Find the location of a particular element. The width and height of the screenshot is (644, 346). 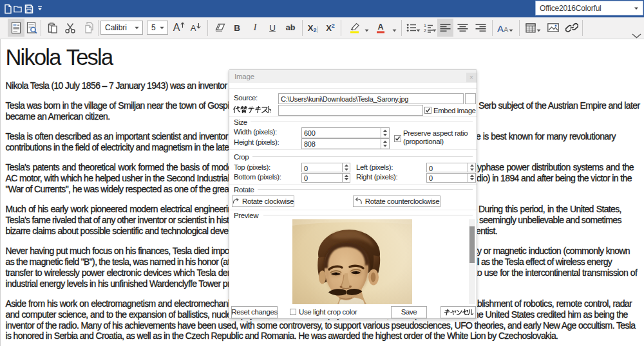

alt-text-field is located at coordinates (350, 111).